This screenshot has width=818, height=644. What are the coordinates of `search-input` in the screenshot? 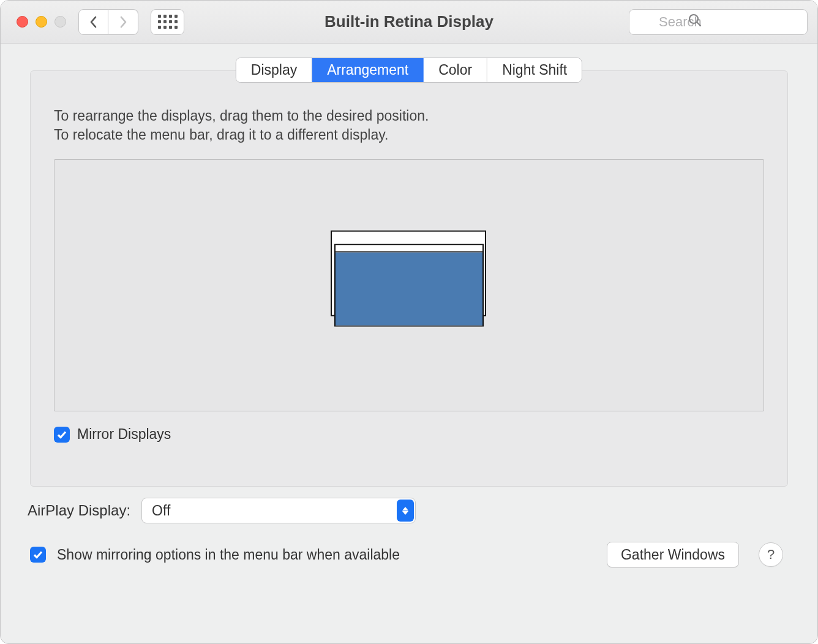 It's located at (718, 22).